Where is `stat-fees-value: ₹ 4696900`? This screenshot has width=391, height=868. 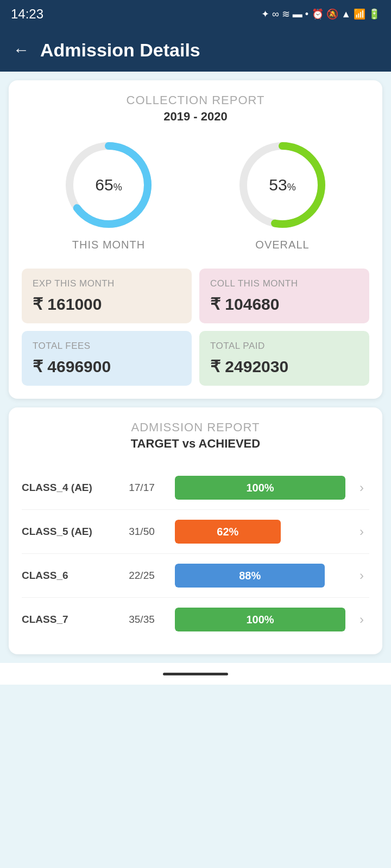
stat-fees-value: ₹ 4696900 is located at coordinates (106, 367).